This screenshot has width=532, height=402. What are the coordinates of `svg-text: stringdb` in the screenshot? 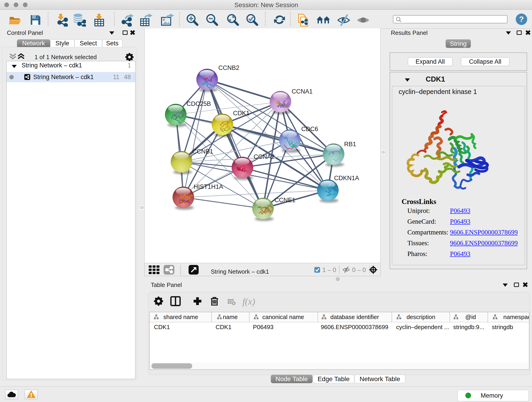 It's located at (503, 327).